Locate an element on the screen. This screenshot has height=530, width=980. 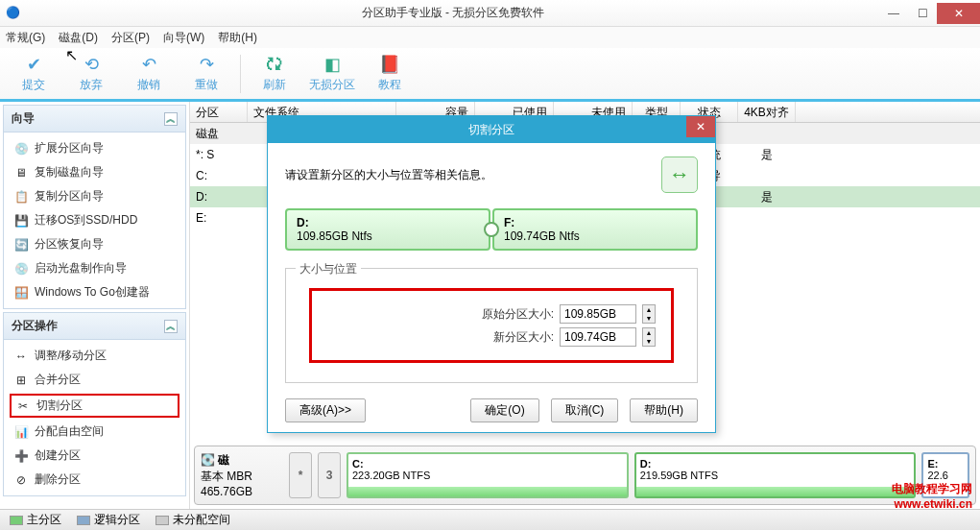
window-title: 分区助手专业版 - 无损分区免费软件 is located at coordinates (453, 13).